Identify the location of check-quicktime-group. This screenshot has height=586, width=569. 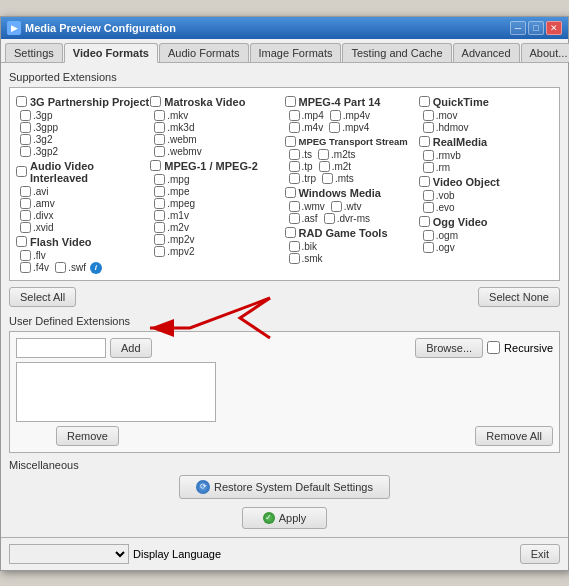
(424, 102).